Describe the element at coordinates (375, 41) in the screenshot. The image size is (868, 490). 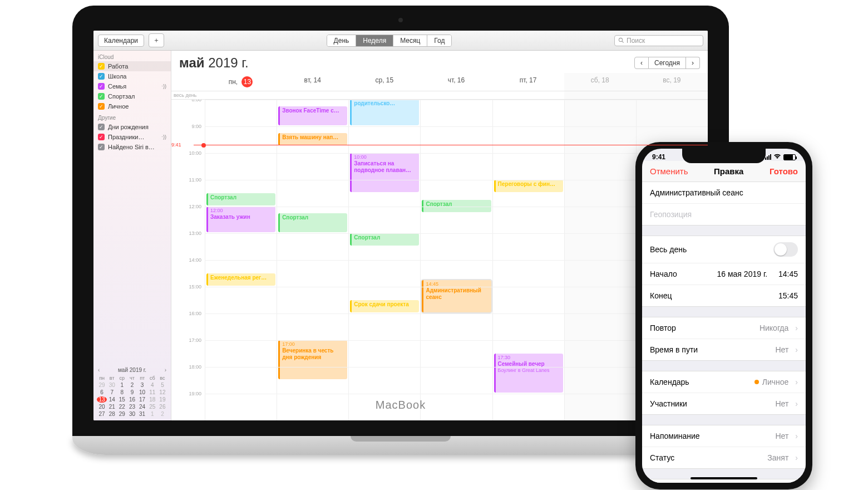
I see `view-tab-Неделя: Неделя` at that location.